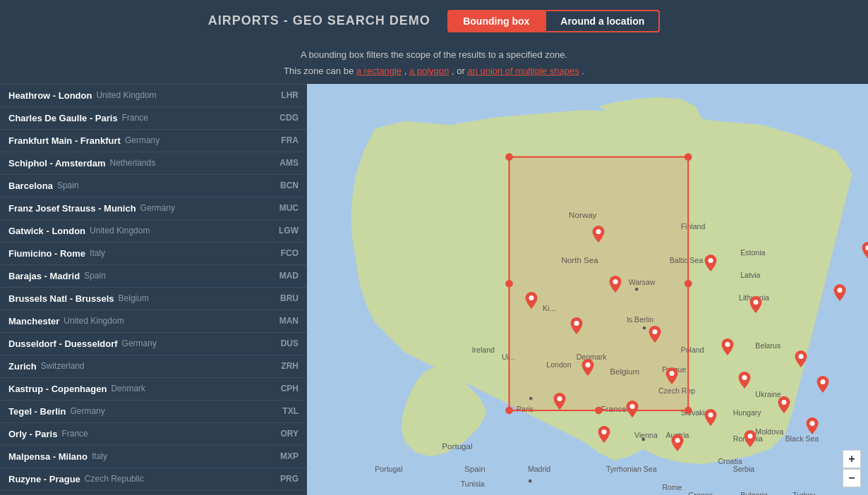 The image size is (868, 495). Describe the element at coordinates (154, 164) in the screenshot. I see `airport-row: Schiphol - Amsterdam Netherlands AMS` at that location.